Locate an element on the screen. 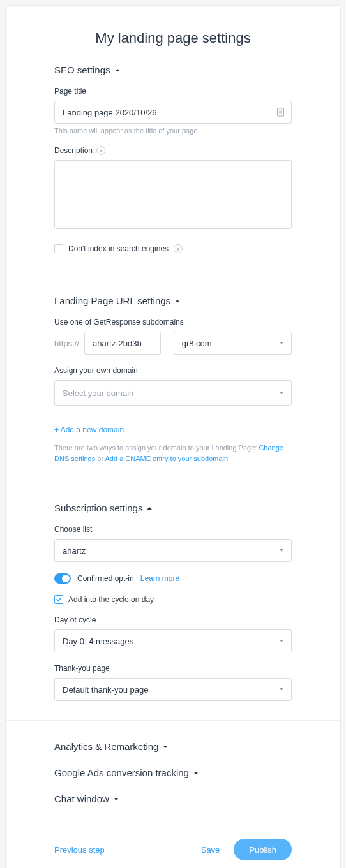 Image resolution: width=346 pixels, height=868 pixels. description-field: Description i is located at coordinates (173, 189).